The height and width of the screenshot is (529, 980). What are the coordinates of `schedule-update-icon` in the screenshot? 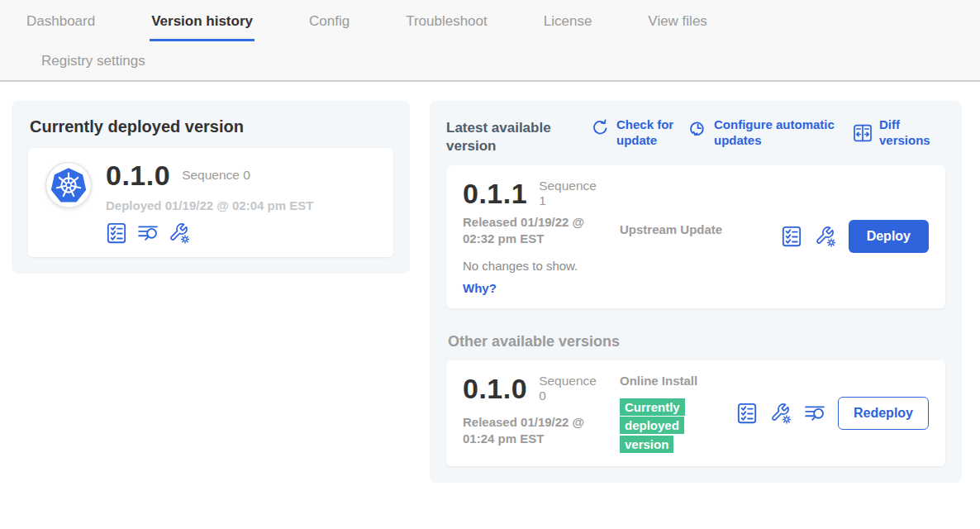 It's located at (697, 128).